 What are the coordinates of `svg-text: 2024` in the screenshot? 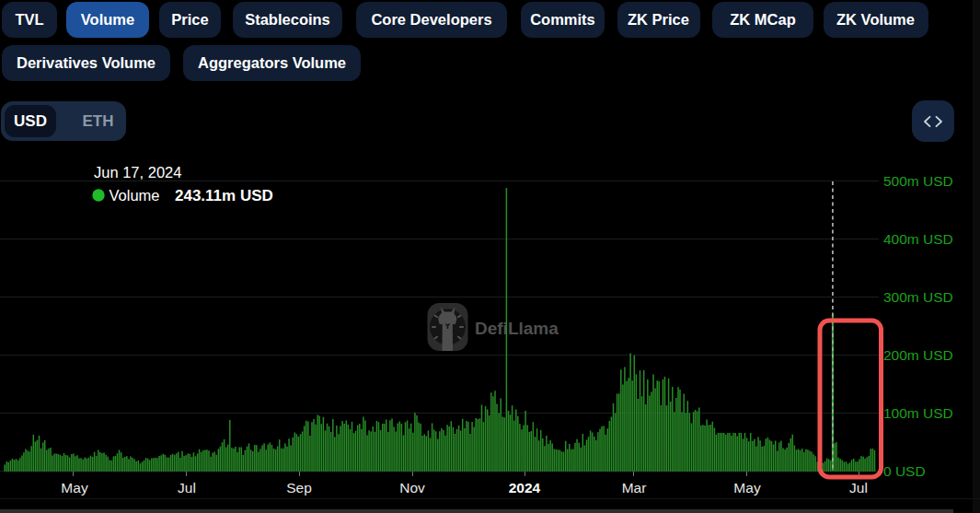 It's located at (525, 488).